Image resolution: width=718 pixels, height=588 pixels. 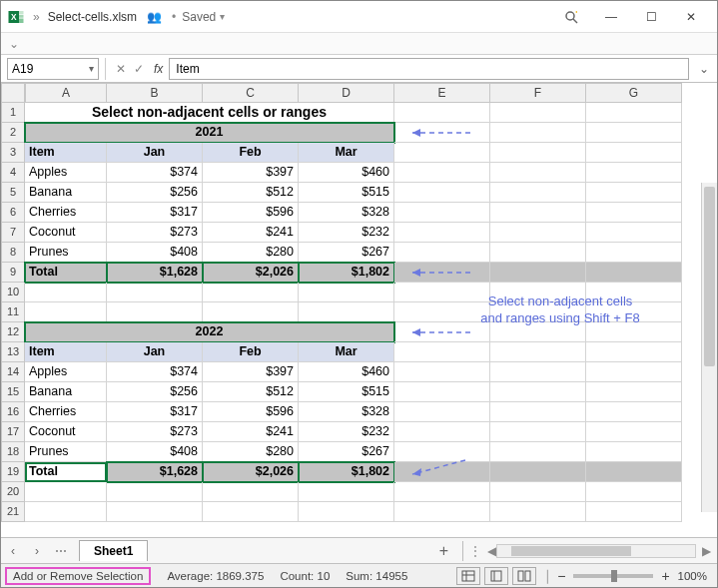 I want to click on cell-B19: $1,628, so click(x=155, y=472).